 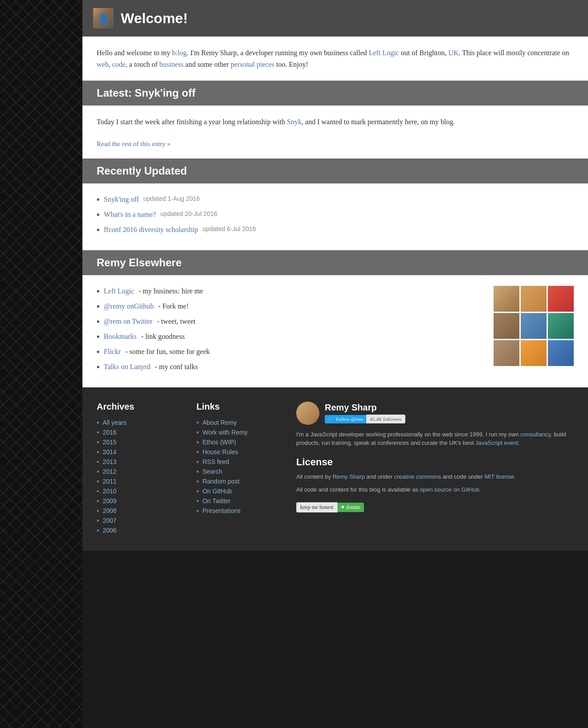 I want to click on welcome-text: Hello and welcome to my b:log. I'm Remy …, so click(x=335, y=59).